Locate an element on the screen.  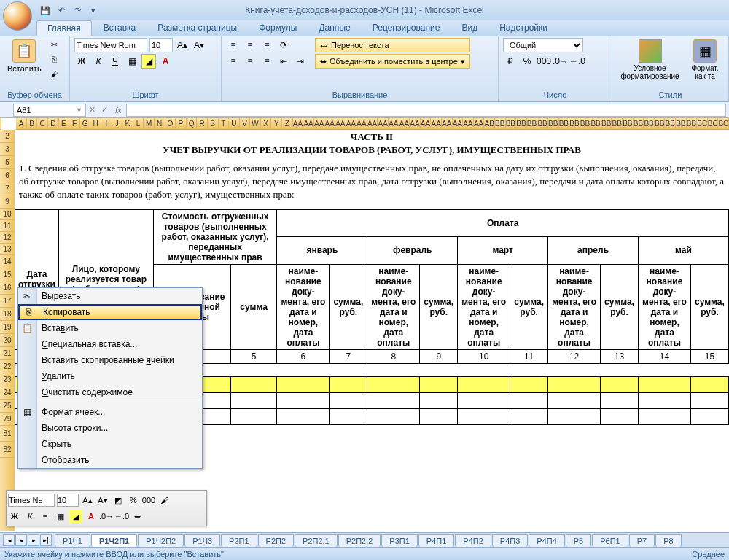
column-header: AB is located at coordinates (490, 124).